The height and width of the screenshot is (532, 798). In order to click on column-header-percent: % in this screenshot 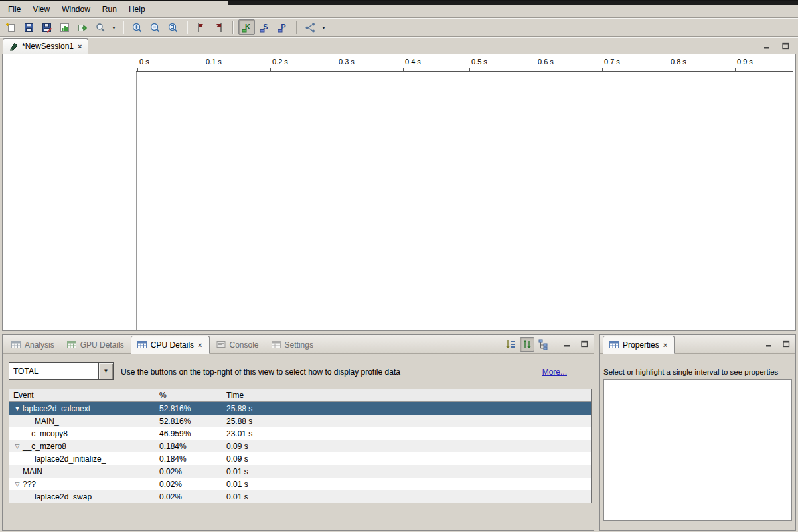, I will do `click(189, 395)`.